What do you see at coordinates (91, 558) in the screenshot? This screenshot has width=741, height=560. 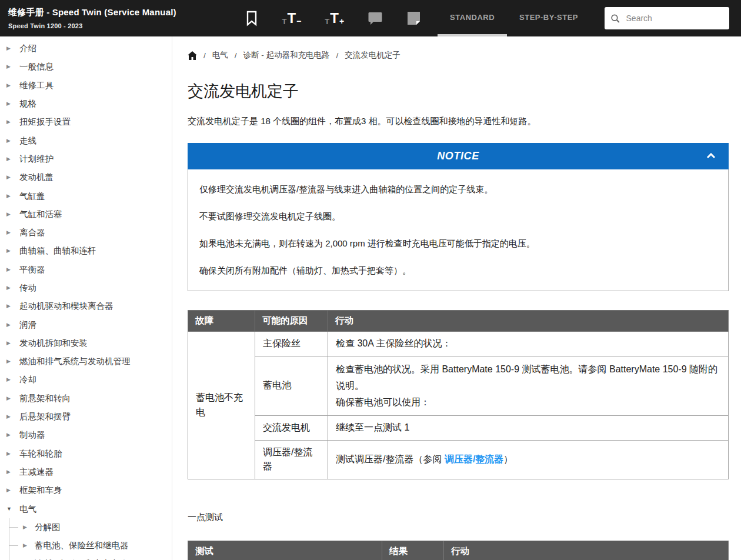 I see `sidebar-item-diagnostics-starter-charging: 诊断 - 起动器和充电电路` at bounding box center [91, 558].